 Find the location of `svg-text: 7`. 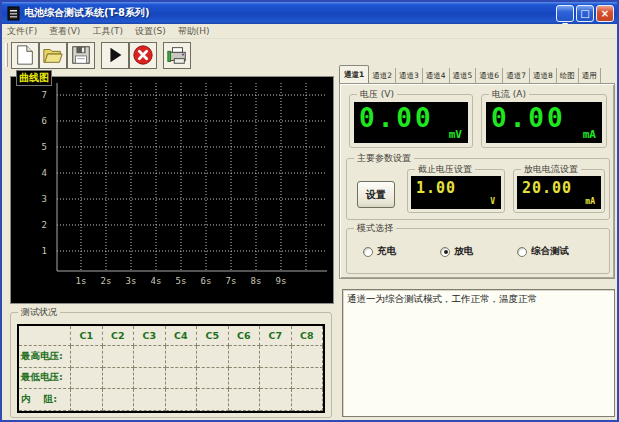

svg-text: 7 is located at coordinates (44, 95).